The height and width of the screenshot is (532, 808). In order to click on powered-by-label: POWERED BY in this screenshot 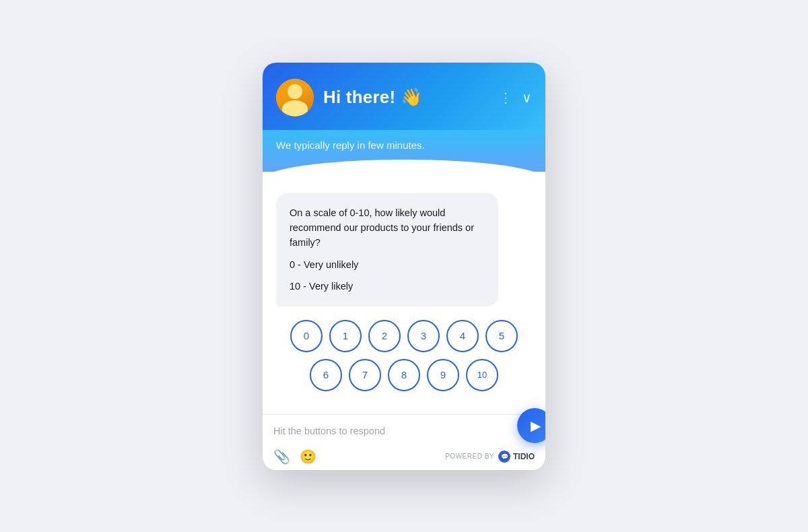, I will do `click(470, 457)`.